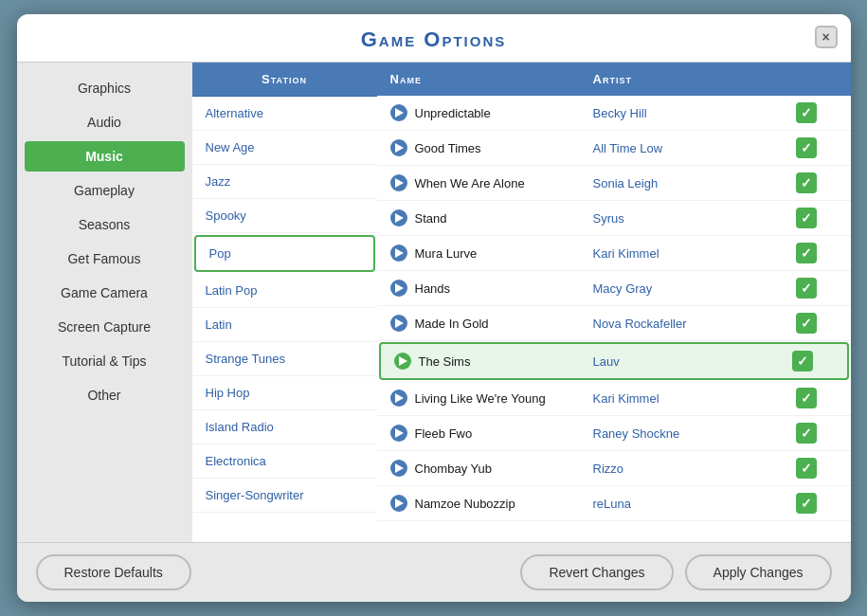  What do you see at coordinates (492, 183) in the screenshot?
I see `song-name-cell: When We Are Alone` at bounding box center [492, 183].